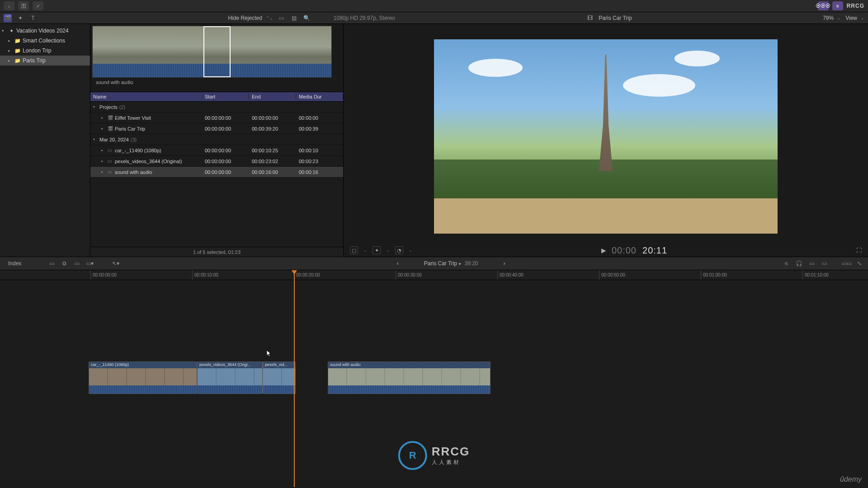 The image size is (868, 488). What do you see at coordinates (34, 61) in the screenshot?
I see `sidebar-item-label: Paris Trip` at bounding box center [34, 61].